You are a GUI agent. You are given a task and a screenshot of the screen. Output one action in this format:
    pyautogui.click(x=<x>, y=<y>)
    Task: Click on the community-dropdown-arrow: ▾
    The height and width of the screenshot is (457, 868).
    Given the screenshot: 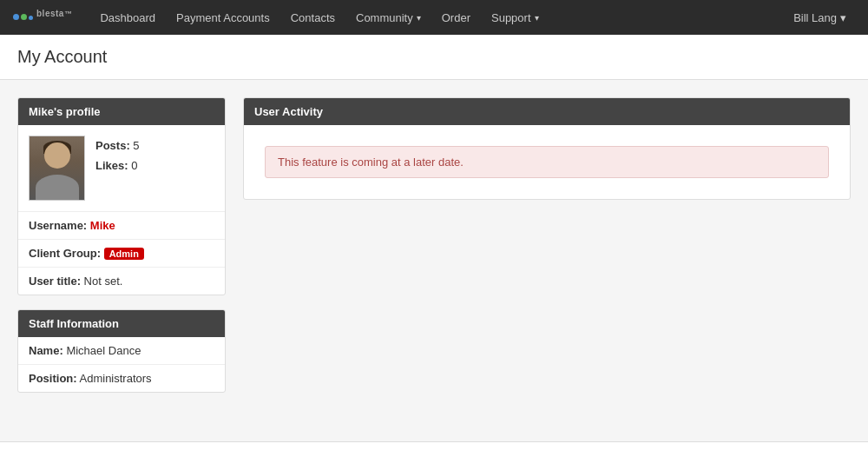 What is the action you would take?
    pyautogui.click(x=418, y=17)
    